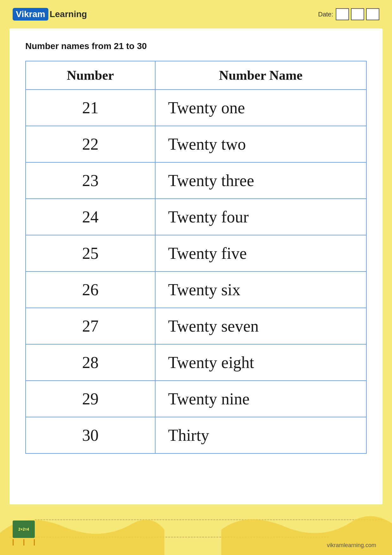 The height and width of the screenshot is (555, 392). I want to click on number-cell-5: 26, so click(90, 290).